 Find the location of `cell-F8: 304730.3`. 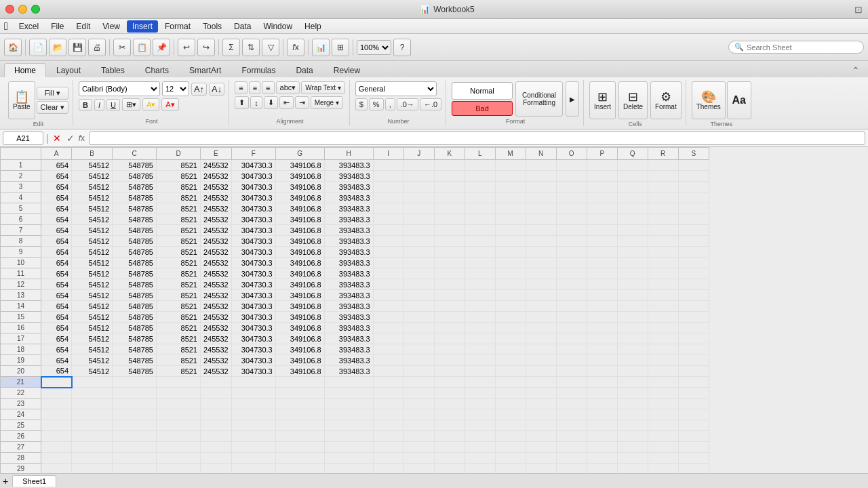

cell-F8: 304730.3 is located at coordinates (254, 241).